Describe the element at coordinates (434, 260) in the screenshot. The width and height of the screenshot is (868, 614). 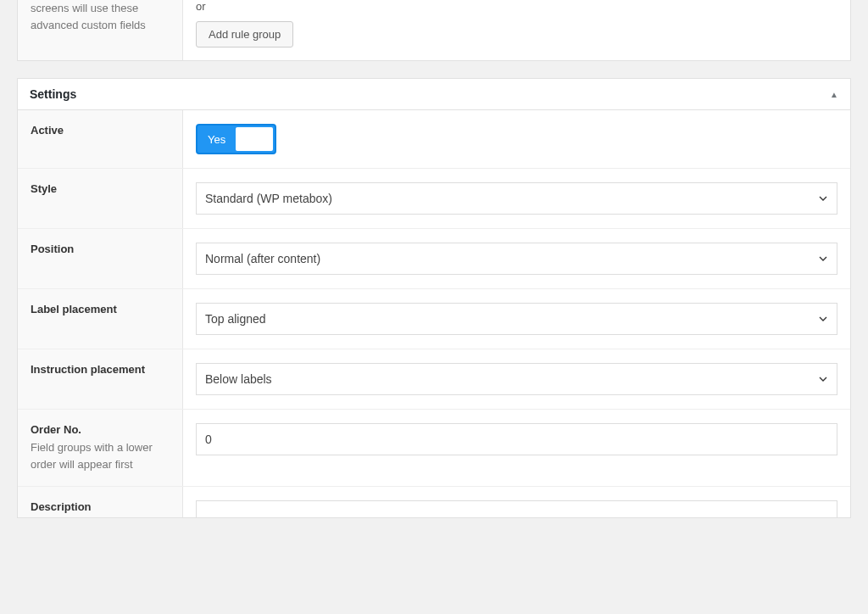
I see `setting-row-position: Position Normal (after content)` at that location.